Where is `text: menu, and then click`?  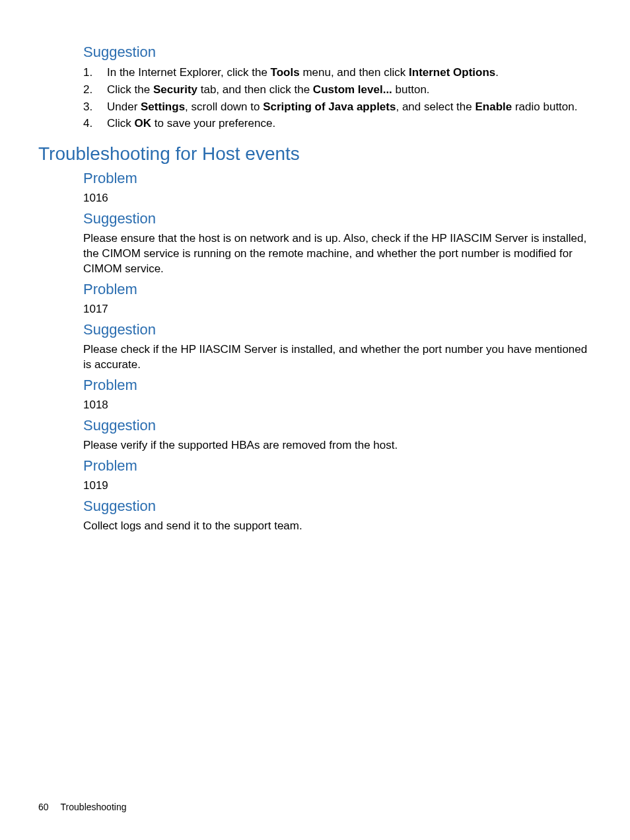 text: menu, and then click is located at coordinates (354, 73).